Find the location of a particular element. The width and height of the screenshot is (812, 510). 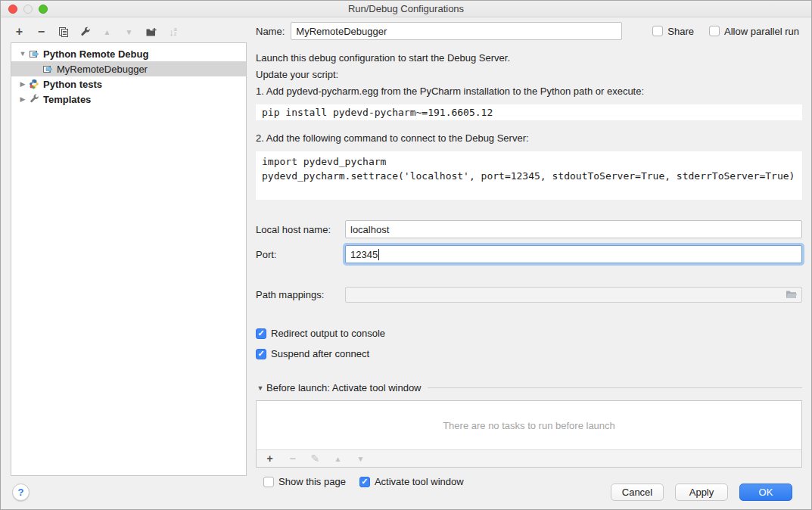

suspend-after-connect-checkbox: ✓ is located at coordinates (261, 354).